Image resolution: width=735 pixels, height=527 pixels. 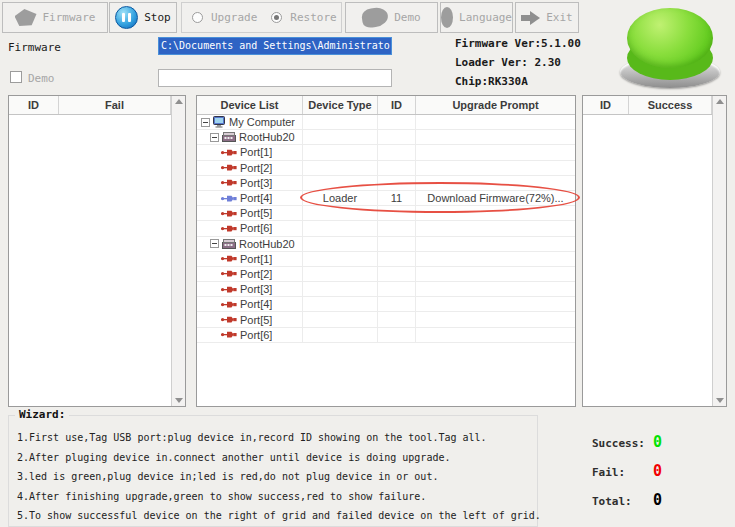 I want to click on success-table-header: ID Success, so click(x=654, y=106).